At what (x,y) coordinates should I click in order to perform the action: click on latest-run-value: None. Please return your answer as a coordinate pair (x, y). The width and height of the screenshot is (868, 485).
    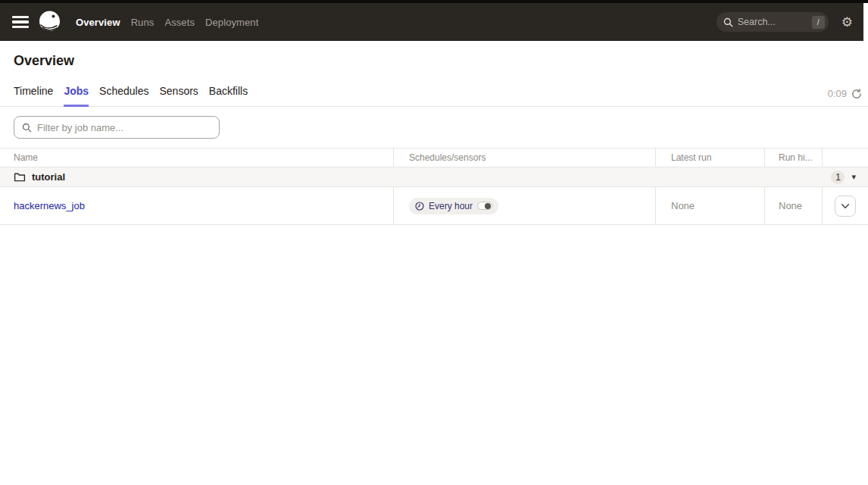
    Looking at the image, I should click on (683, 206).